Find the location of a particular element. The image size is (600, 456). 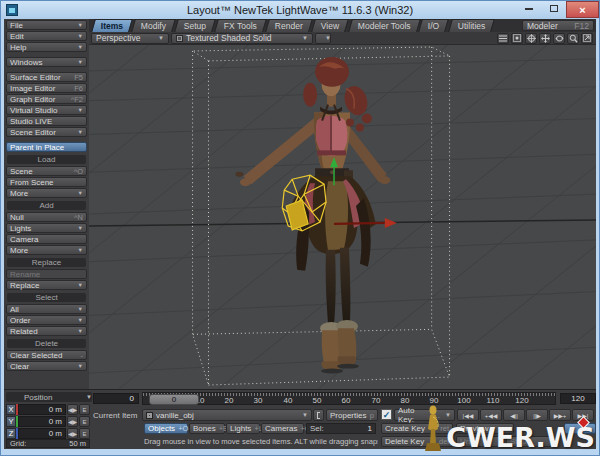

windows-menu: Windows is located at coordinates (46, 62).